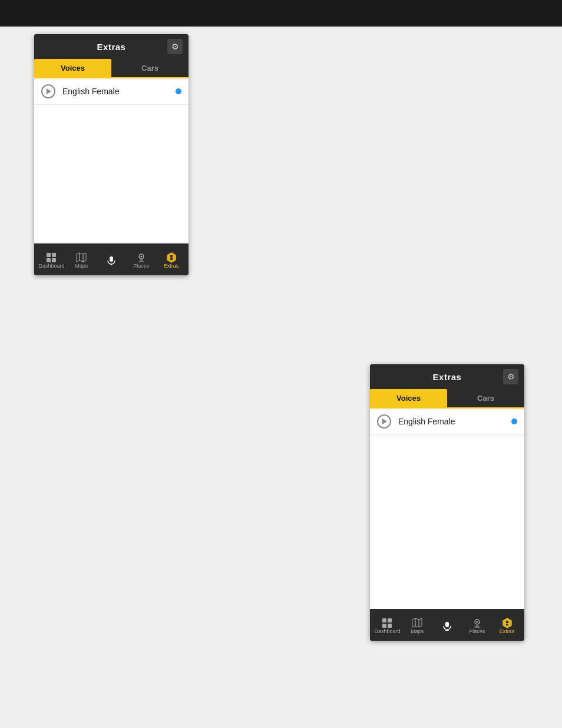 The image size is (562, 728). Describe the element at coordinates (417, 626) in the screenshot. I see `nav-maps-large: Maps` at that location.